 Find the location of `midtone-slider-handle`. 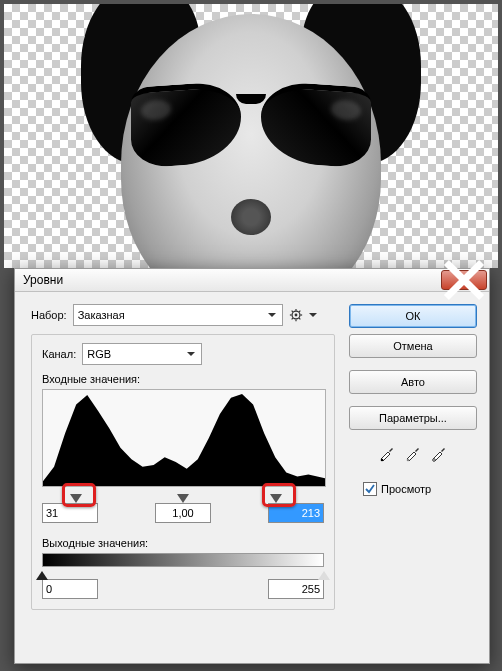

midtone-slider-handle is located at coordinates (183, 498).